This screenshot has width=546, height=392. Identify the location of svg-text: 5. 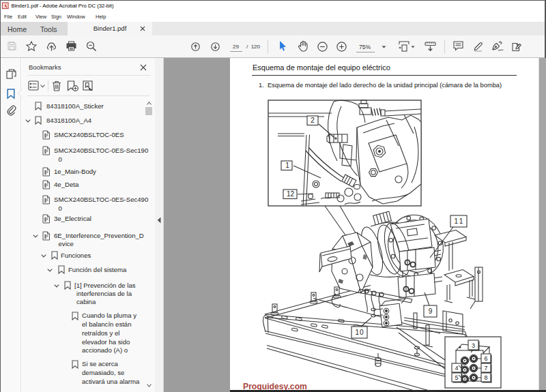
(456, 378).